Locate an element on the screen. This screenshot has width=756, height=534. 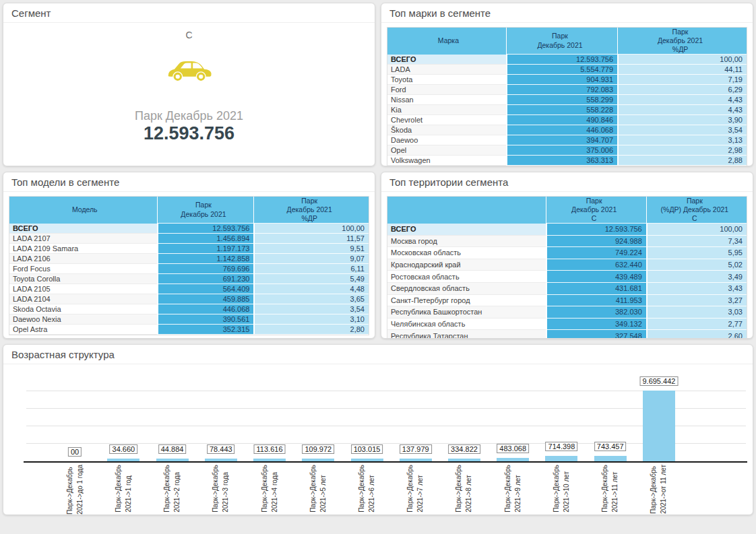
age-bar-slot: 34.660 is located at coordinates (123, 415).